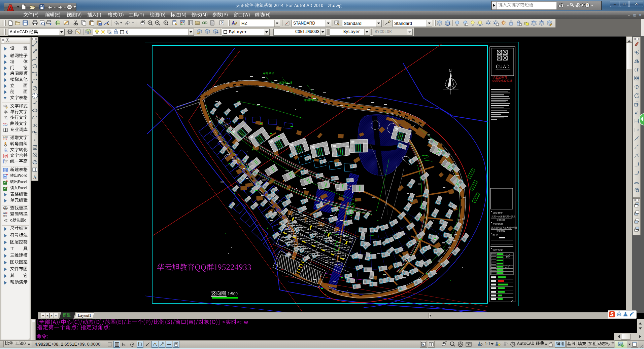 The height and width of the screenshot is (349, 644). Describe the element at coordinates (5, 177) in the screenshot. I see `svg-text: W` at that location.